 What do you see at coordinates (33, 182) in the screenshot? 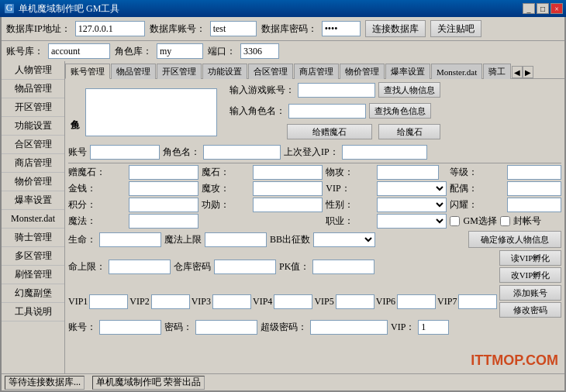
I see `sidebar-item-price: 物价管理` at bounding box center [33, 182].